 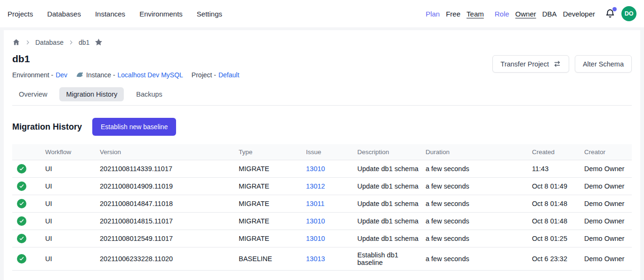 I want to click on avatar: DO, so click(x=629, y=14).